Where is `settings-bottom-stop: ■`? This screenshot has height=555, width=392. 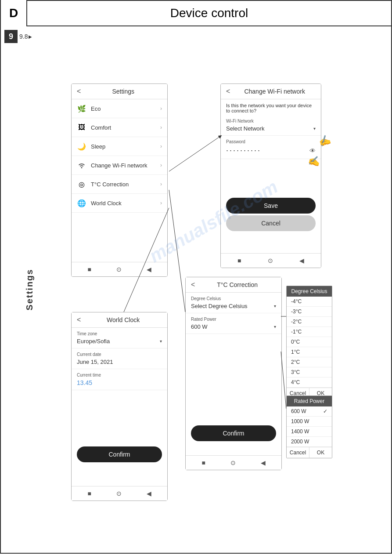
settings-bottom-stop: ■ is located at coordinates (89, 269).